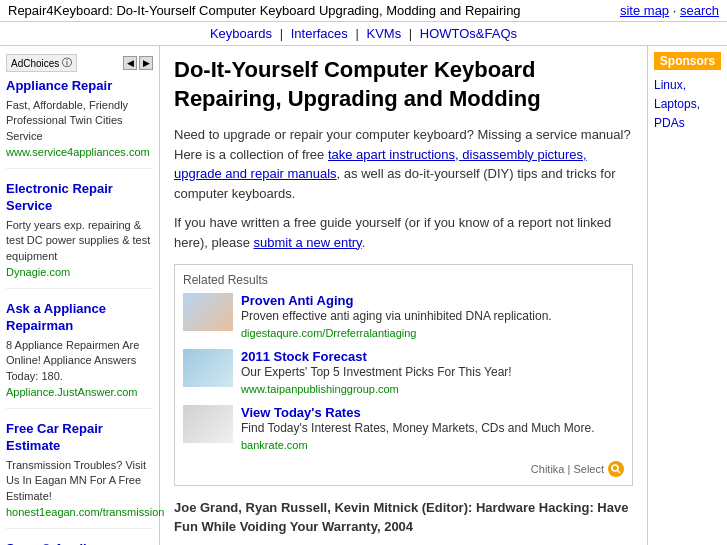 The width and height of the screenshot is (727, 545). What do you see at coordinates (432, 389) in the screenshot?
I see `related-url-2: www.taipanpublishinggroup.com` at bounding box center [432, 389].